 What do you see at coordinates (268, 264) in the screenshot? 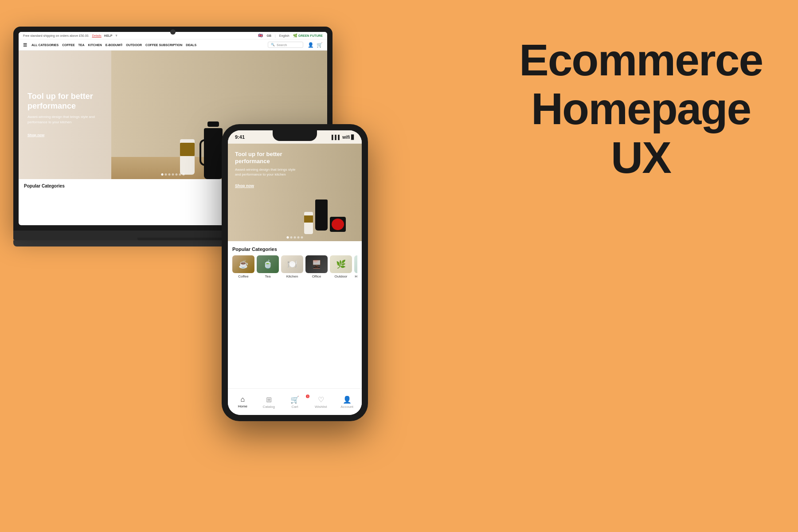
I see `tea-thumbnail: 🍵` at bounding box center [268, 264].